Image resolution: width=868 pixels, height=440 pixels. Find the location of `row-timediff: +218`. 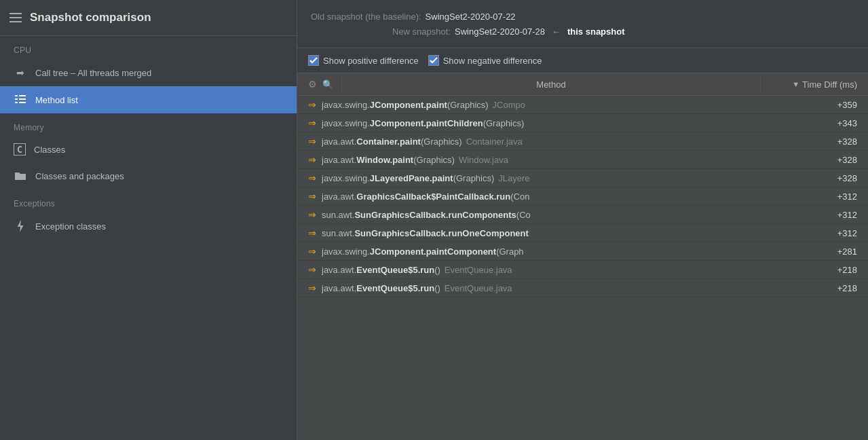

row-timediff: +218 is located at coordinates (830, 270).